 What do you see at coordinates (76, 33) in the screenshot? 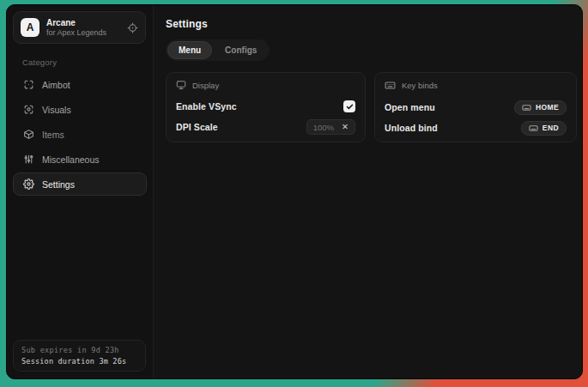
I see `brand-subtitle: for Apex Legends` at bounding box center [76, 33].